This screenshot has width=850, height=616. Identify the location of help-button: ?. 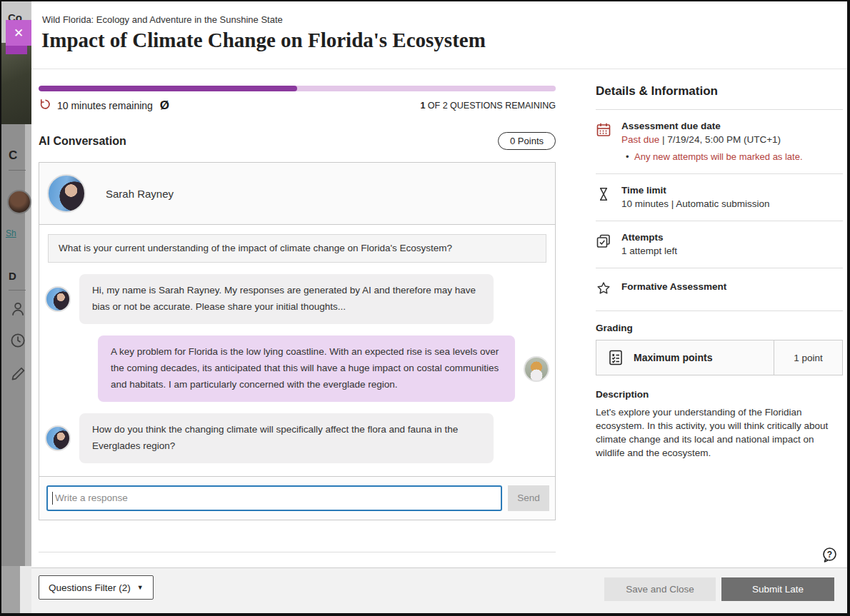
(829, 555).